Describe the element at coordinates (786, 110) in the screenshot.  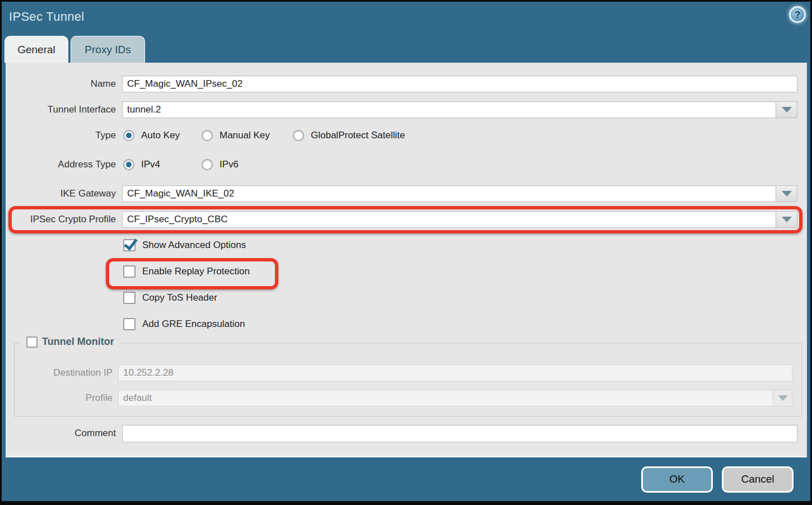
I see `tunnel-interface-dropdown-button` at that location.